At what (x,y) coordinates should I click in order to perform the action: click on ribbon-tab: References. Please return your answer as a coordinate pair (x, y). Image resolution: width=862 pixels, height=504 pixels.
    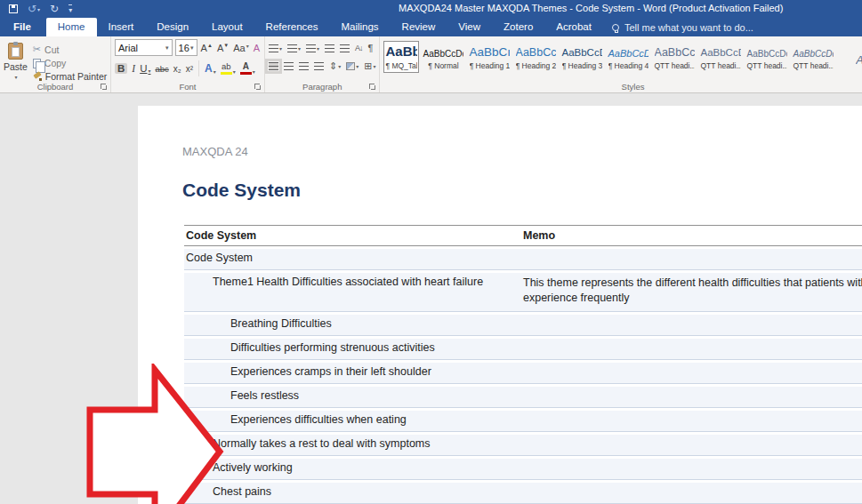
    Looking at the image, I should click on (292, 27).